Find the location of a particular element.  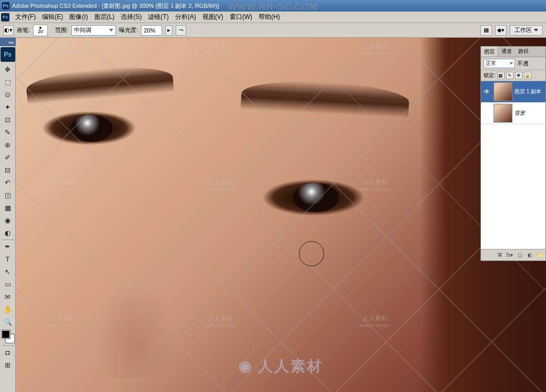

tool-brush: ✐ is located at coordinates (8, 157).